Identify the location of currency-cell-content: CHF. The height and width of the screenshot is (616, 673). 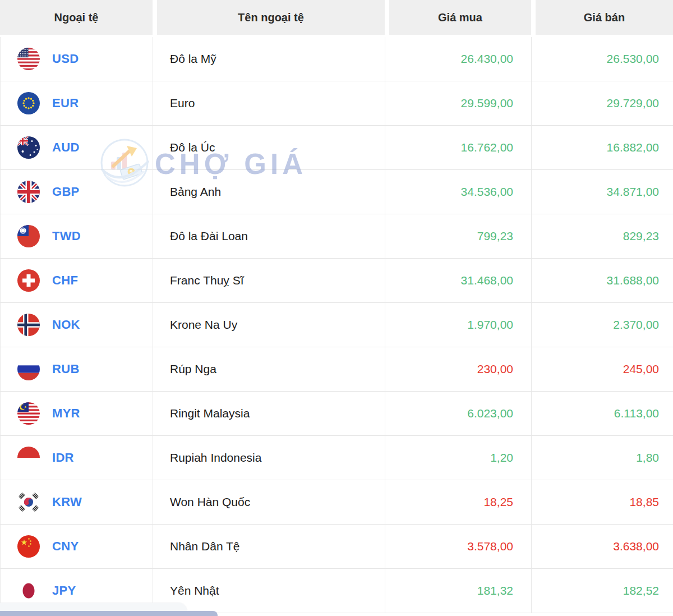
(76, 281).